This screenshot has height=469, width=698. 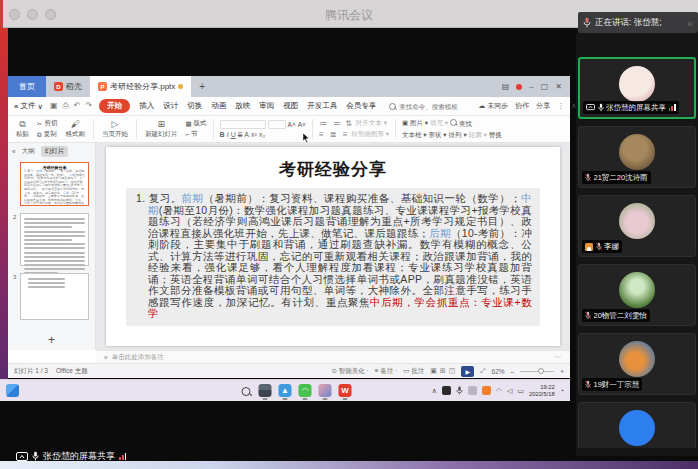 What do you see at coordinates (326, 390) in the screenshot?
I see `meeting-app-icon` at bounding box center [326, 390].